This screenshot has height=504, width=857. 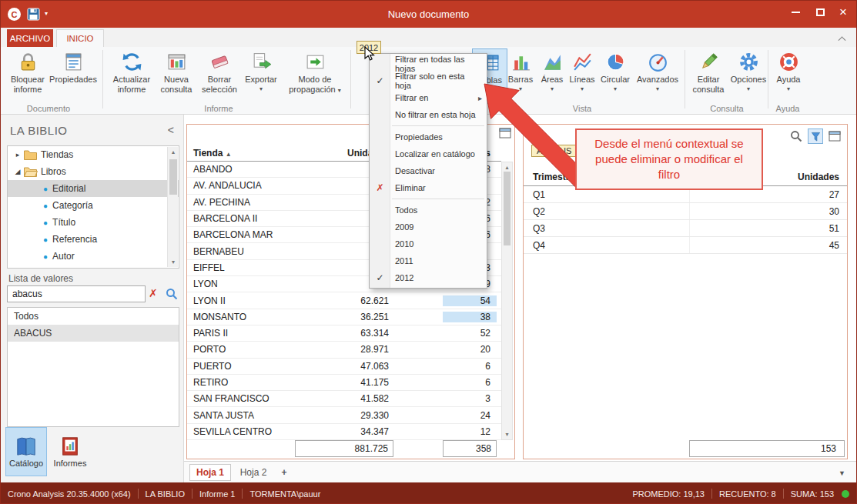 I want to click on tree-expand-icon: ◢, so click(x=18, y=172).